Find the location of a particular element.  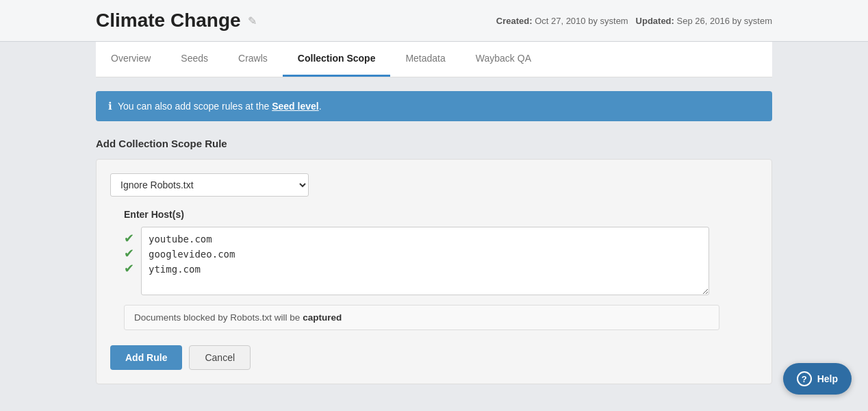

tabs-nav: Overview Seeds Crawls Collection Scope M… is located at coordinates (434, 59).